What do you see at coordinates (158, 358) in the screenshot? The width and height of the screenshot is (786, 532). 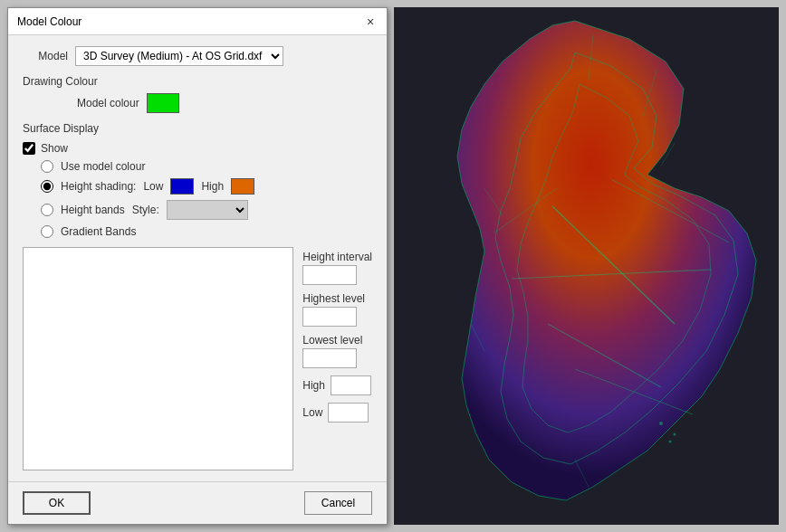 I see `bands-listbox` at bounding box center [158, 358].